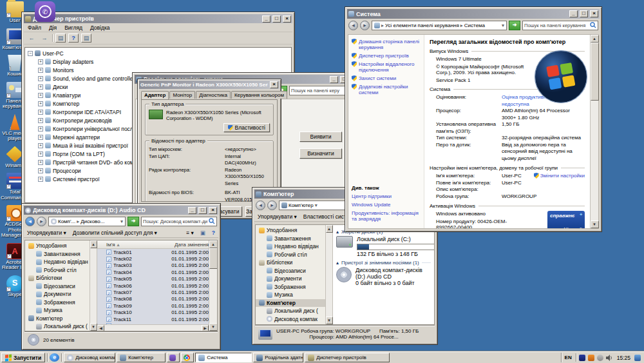 This screenshot has width=644, height=363. Describe the element at coordinates (153, 328) in the screenshot. I see `horizontal-scrollbar: ◀ ▶` at that location.